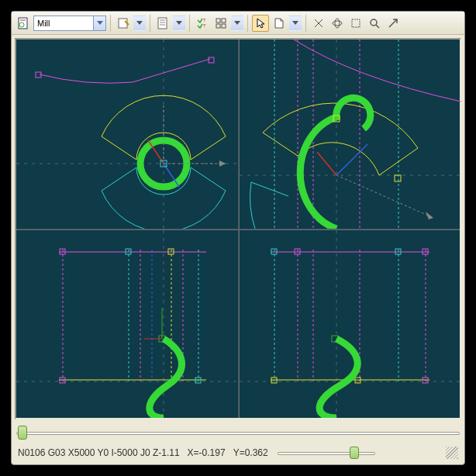  Describe the element at coordinates (163, 23) in the screenshot. I see `list-doc-icon` at that location.